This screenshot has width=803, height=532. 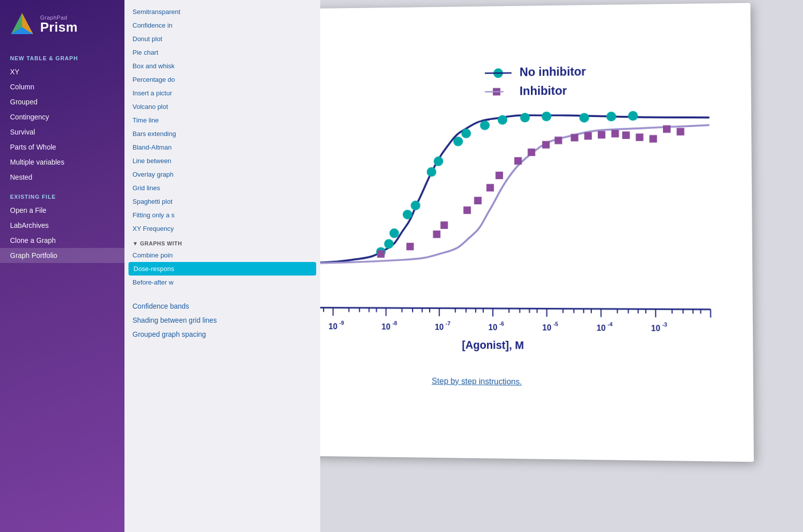 I want to click on sidebar-item-column: Column, so click(x=62, y=87).